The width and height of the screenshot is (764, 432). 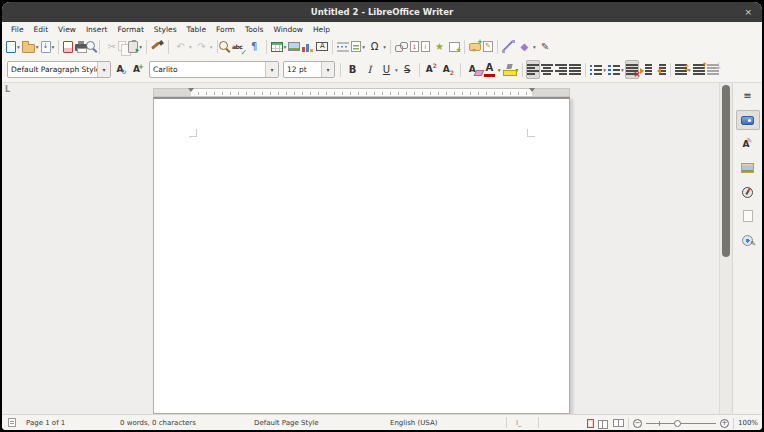 What do you see at coordinates (426, 46) in the screenshot?
I see `insert-endnote-button: i` at bounding box center [426, 46].